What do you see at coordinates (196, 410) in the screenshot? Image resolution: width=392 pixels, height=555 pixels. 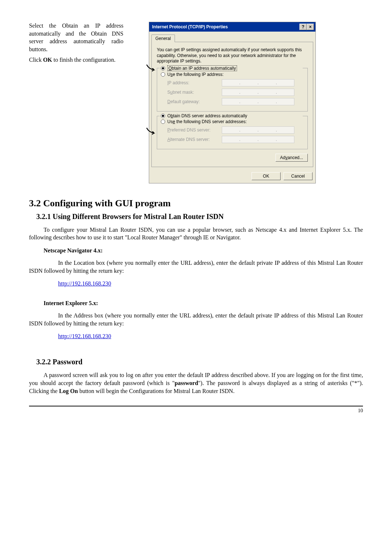 I see `page-footer: 10` at bounding box center [196, 410].